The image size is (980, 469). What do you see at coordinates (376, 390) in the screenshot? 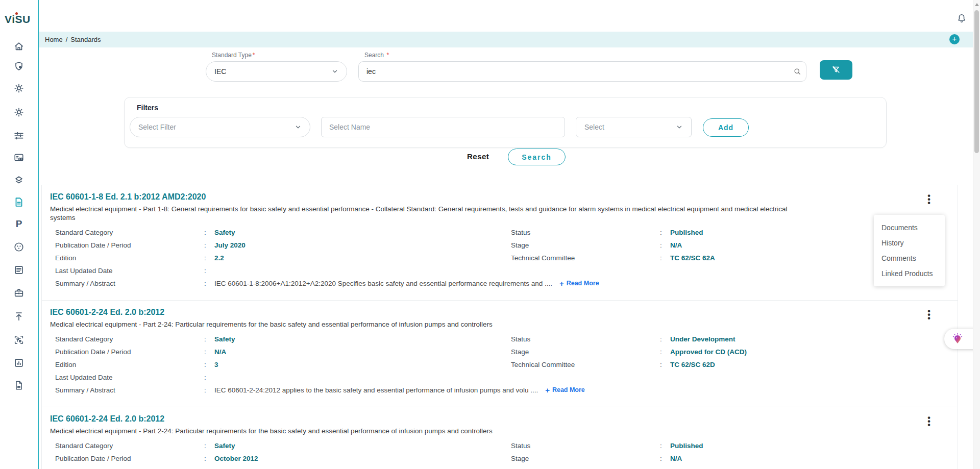
I see `summary-text: IEC 60601-2-24:2012 applies to the basic…` at bounding box center [376, 390].